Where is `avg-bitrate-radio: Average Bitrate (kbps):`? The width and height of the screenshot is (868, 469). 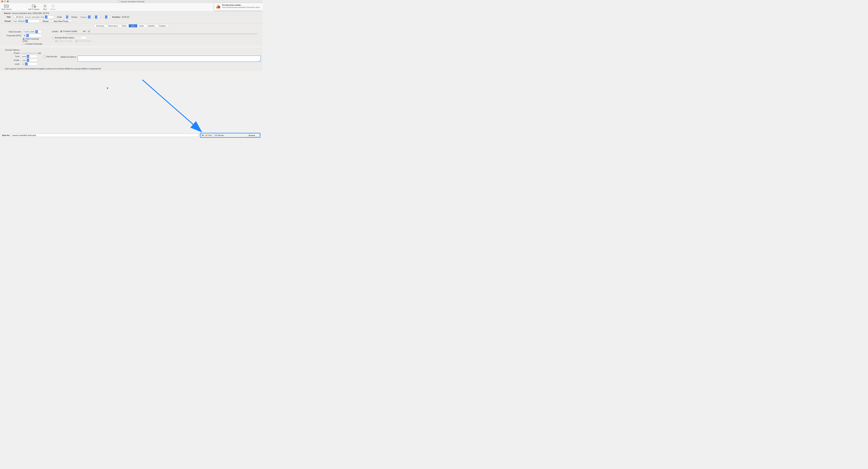 avg-bitrate-radio: Average Bitrate (kbps): is located at coordinates (63, 38).